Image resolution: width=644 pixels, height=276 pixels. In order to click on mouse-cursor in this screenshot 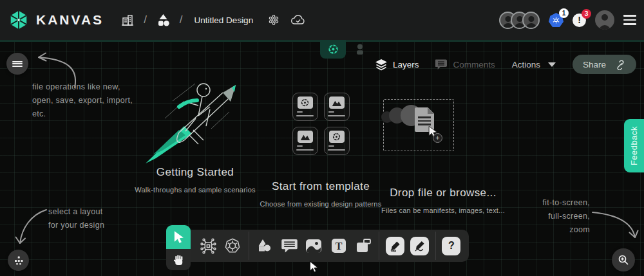, I will do `click(314, 267)`.